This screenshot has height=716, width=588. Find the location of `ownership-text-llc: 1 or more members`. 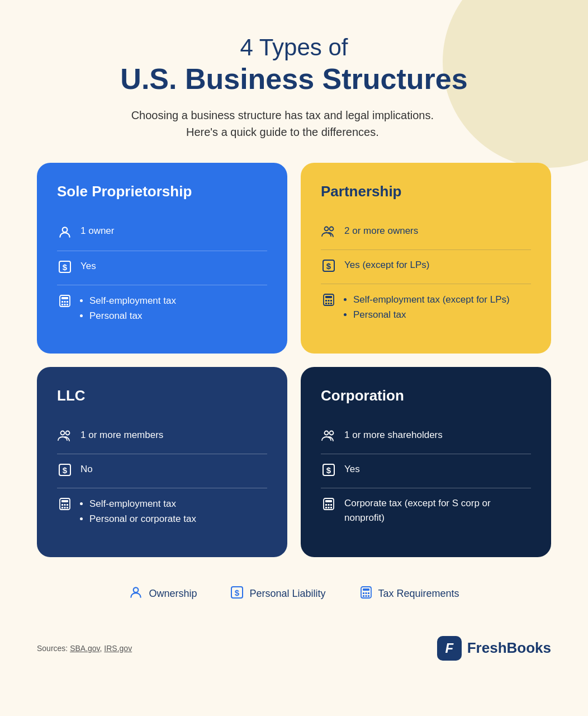

ownership-text-llc: 1 or more members is located at coordinates (122, 435).